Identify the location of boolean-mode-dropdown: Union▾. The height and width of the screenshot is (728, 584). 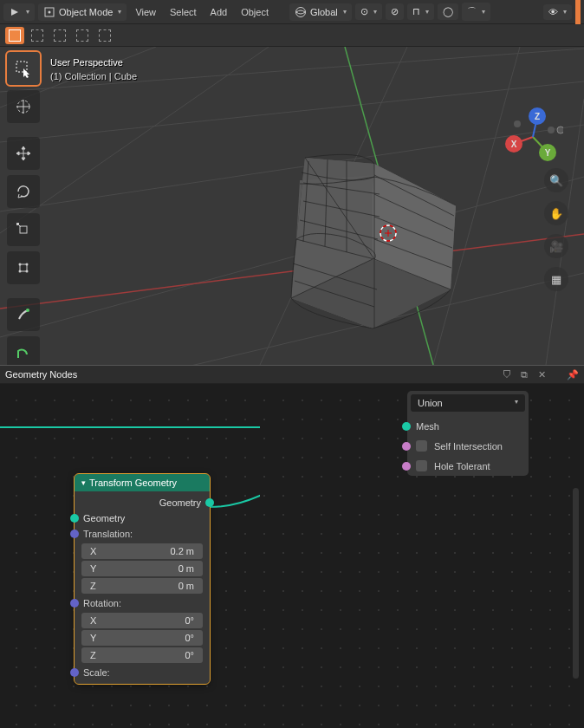
(468, 403).